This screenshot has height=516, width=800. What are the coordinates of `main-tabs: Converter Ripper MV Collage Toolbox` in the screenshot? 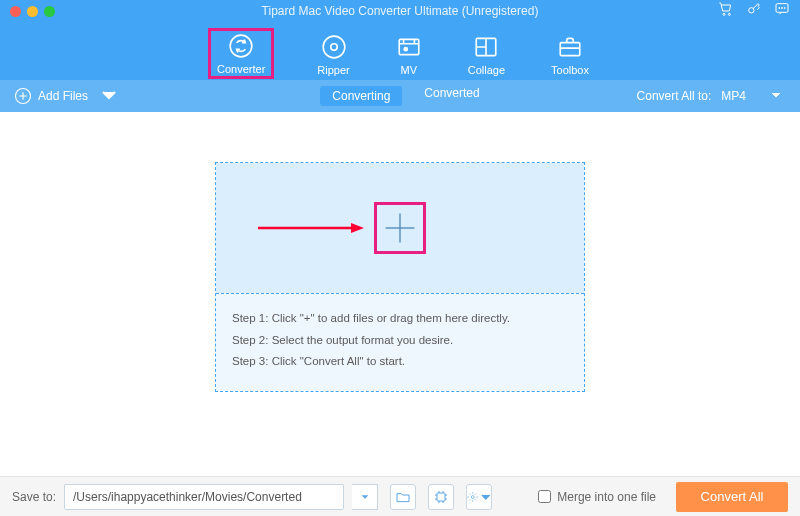 It's located at (400, 51).